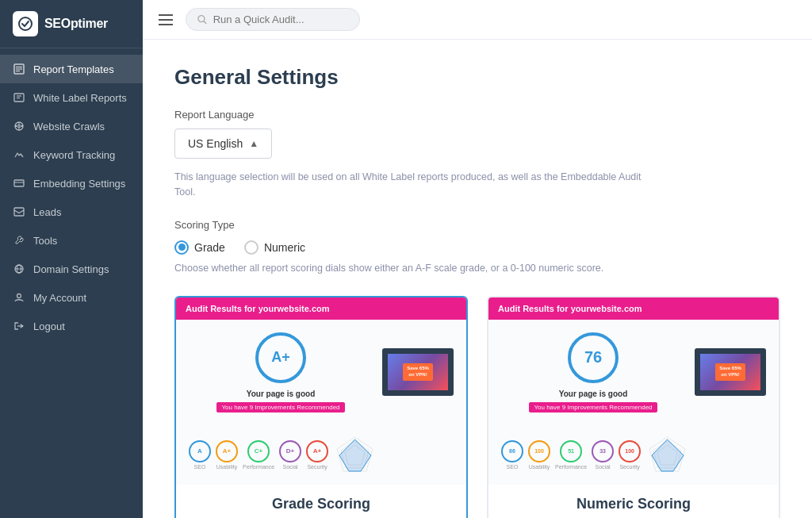 The image size is (812, 518). Describe the element at coordinates (321, 501) in the screenshot. I see `grade-card-caption: Grade Scoring` at that location.